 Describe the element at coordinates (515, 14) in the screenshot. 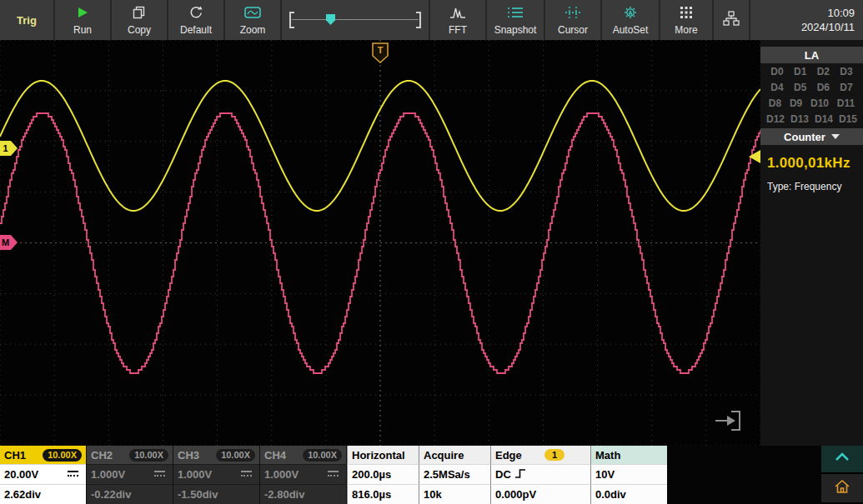

I see `snapshot-icon` at that location.